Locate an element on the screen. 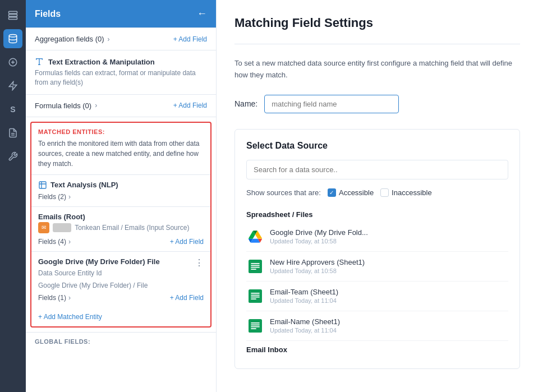 The image size is (538, 392). accessible-checked-icon: ✓ is located at coordinates (332, 193).